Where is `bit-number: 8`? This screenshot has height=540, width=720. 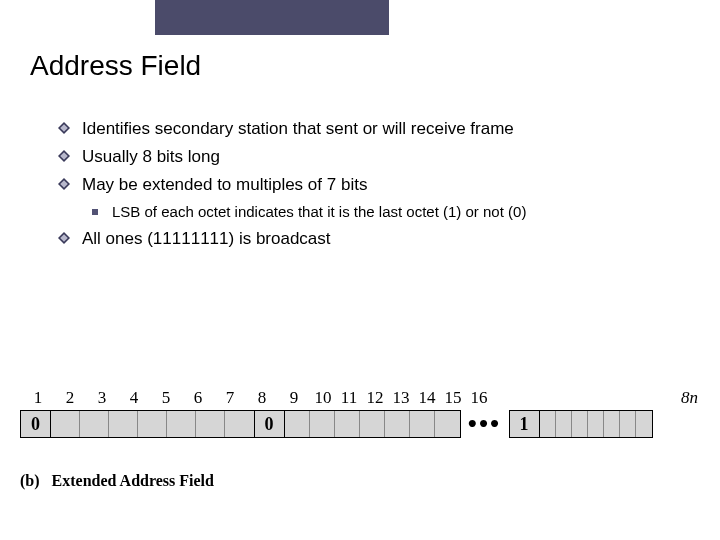 bit-number: 8 is located at coordinates (262, 398).